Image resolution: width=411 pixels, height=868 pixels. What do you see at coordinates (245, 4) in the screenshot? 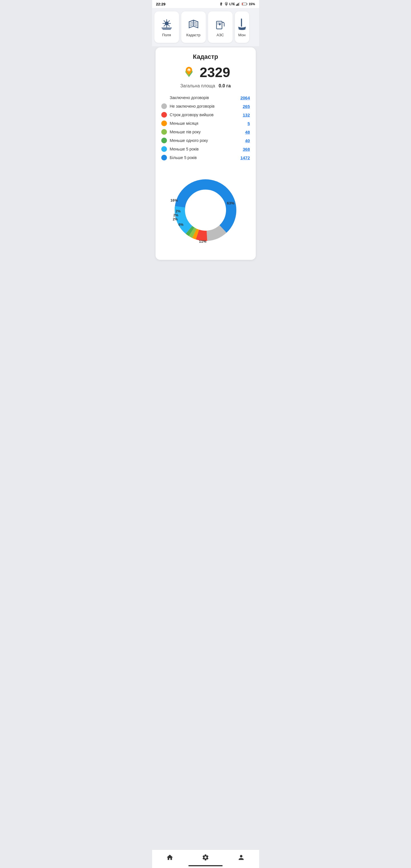
I see `battery-icon` at bounding box center [245, 4].